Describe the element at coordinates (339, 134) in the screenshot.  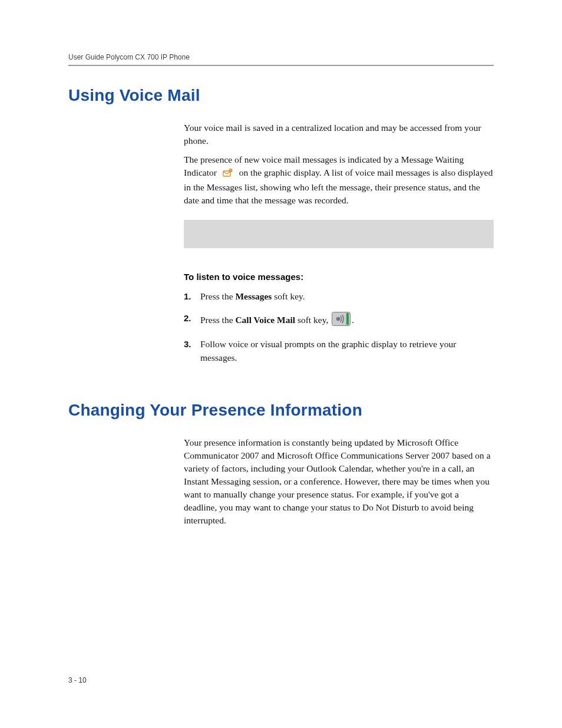
I see `paragraph: Your voice mail is saved in a centralize…` at that location.